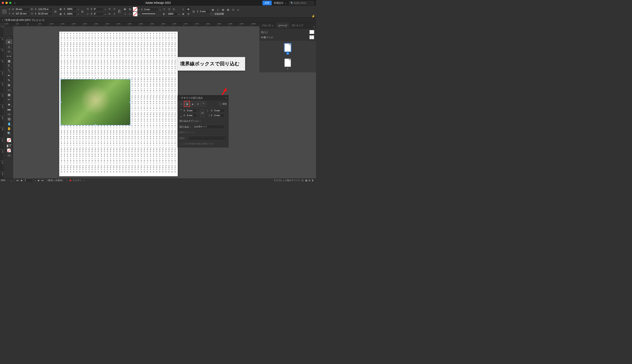 The height and width of the screenshot is (364, 632). What do you see at coordinates (9, 70) in the screenshot?
I see `line-tool: ╲` at bounding box center [9, 70].